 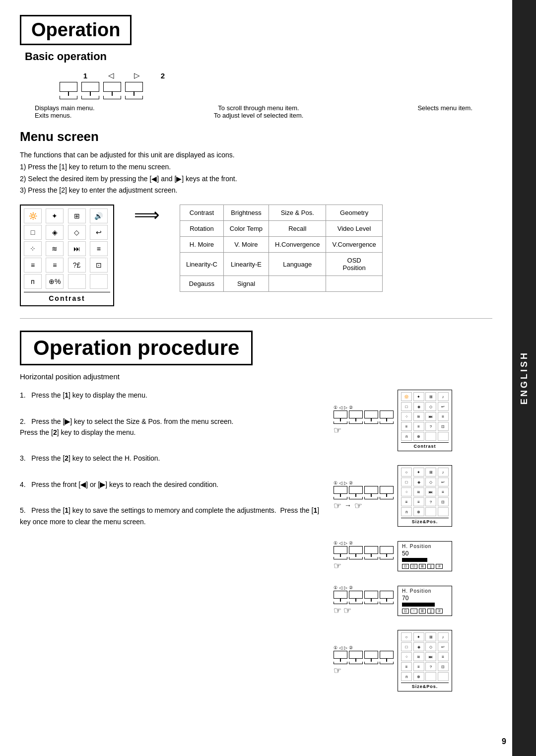 I want to click on hpos-title-4: H. Position, so click(x=425, y=591).